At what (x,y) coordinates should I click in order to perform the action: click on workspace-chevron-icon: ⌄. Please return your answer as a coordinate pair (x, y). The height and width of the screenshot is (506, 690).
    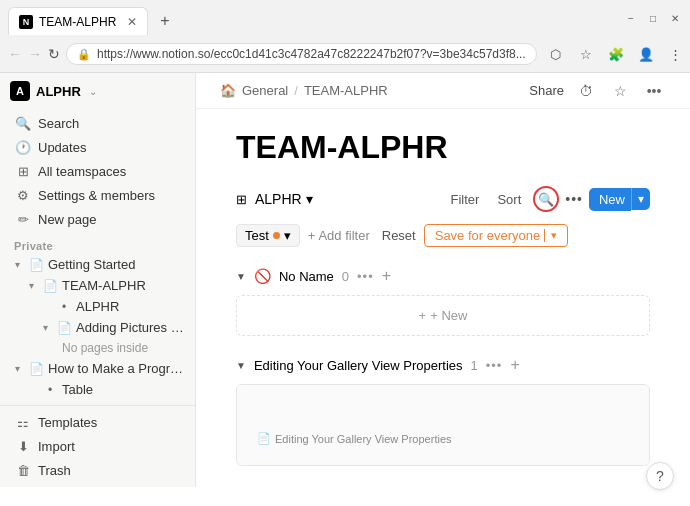
    Looking at the image, I should click on (93, 92).